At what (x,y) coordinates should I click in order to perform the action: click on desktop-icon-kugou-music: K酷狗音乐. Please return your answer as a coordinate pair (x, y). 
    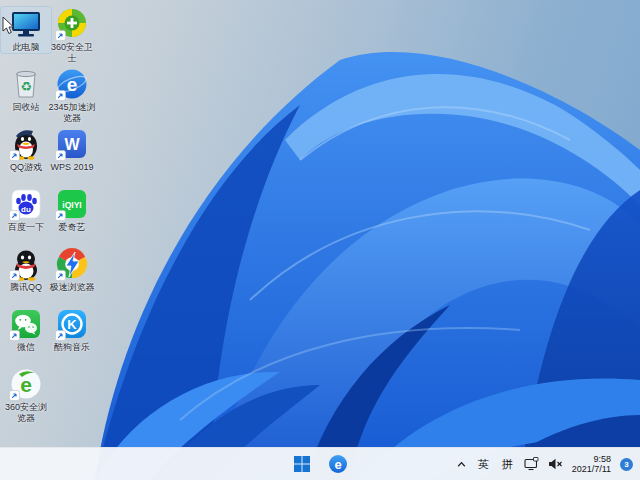
    Looking at the image, I should click on (72, 330).